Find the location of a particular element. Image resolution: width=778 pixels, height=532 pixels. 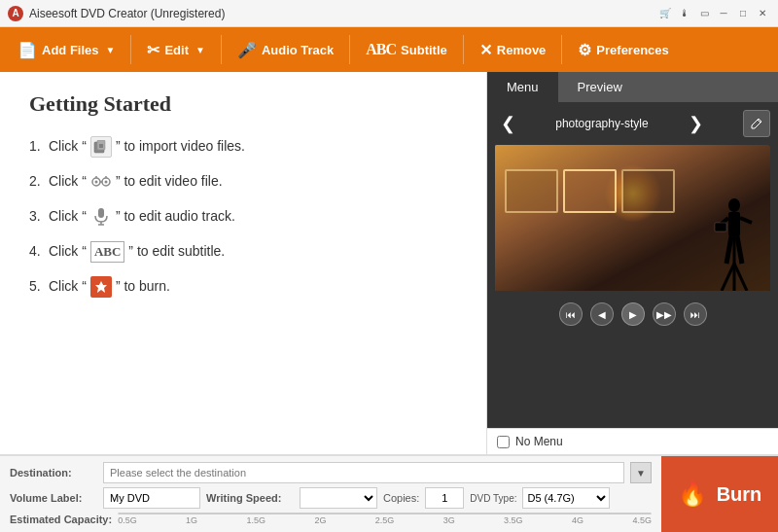

destination-row: Destination: ▼ is located at coordinates (331, 473).